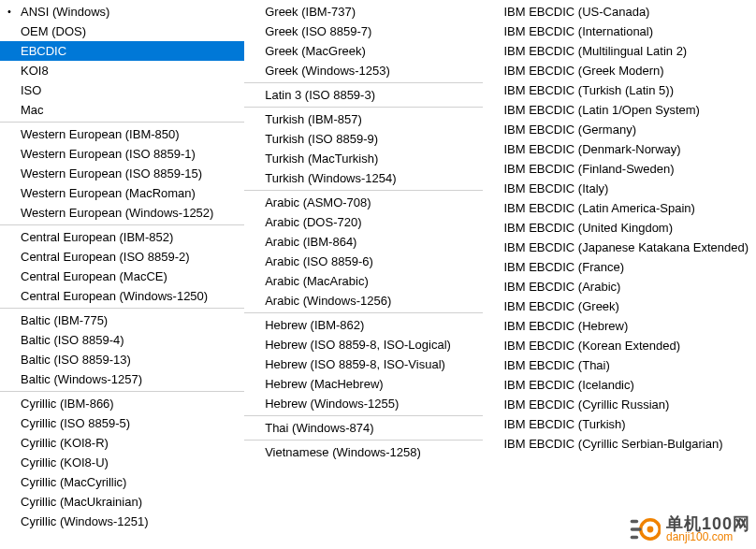  I want to click on menu-item: OEM (DOS), so click(122, 32).